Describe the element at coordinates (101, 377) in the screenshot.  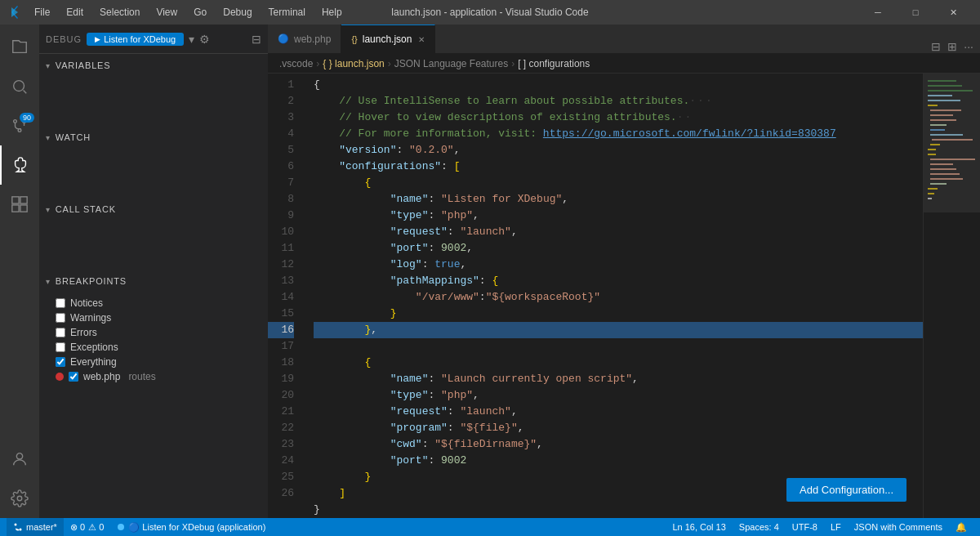
I see `bp-webphp-label: web.php` at that location.